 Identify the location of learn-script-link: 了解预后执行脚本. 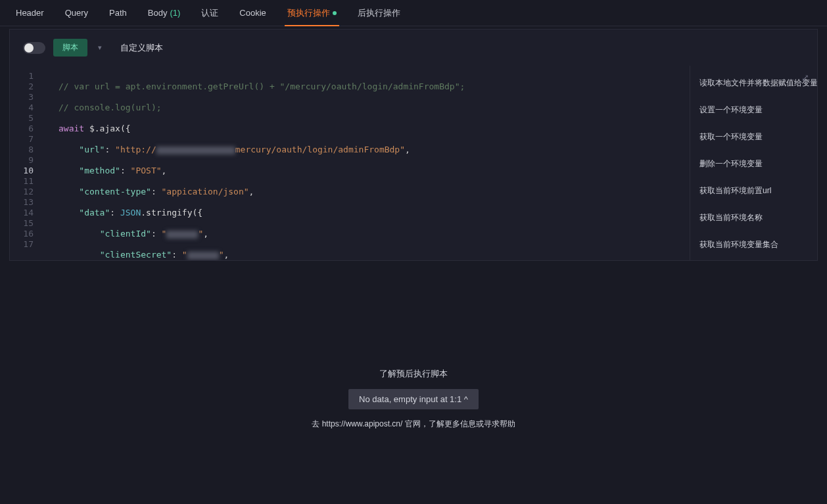
(414, 374).